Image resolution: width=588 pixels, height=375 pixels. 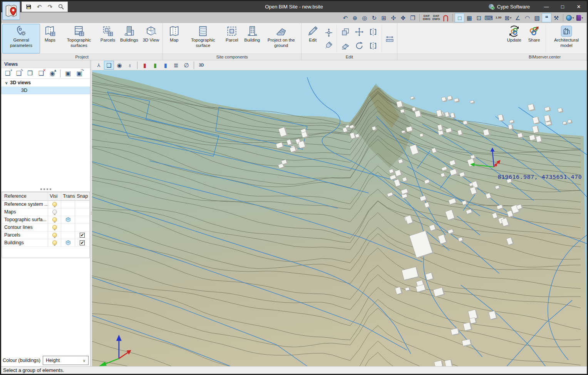 What do you see at coordinates (384, 18) in the screenshot?
I see `zoom-window-button: ⊞` at bounding box center [384, 18].